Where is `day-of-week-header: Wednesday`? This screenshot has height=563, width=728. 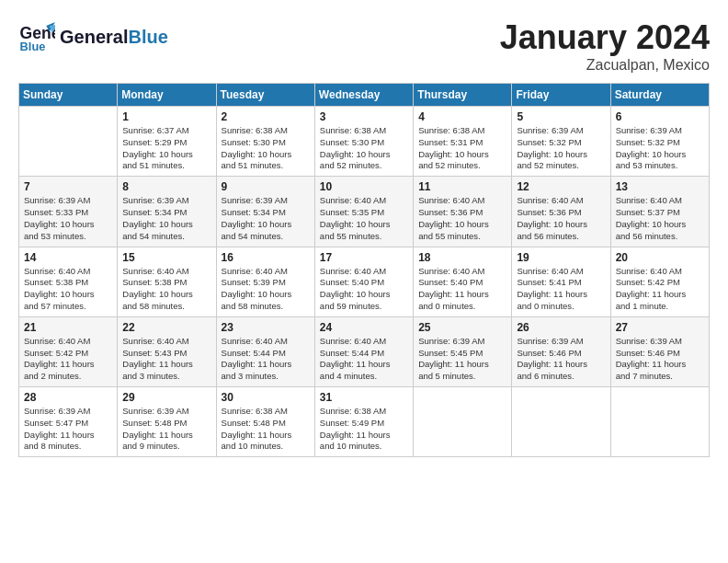 day-of-week-header: Wednesday is located at coordinates (364, 96).